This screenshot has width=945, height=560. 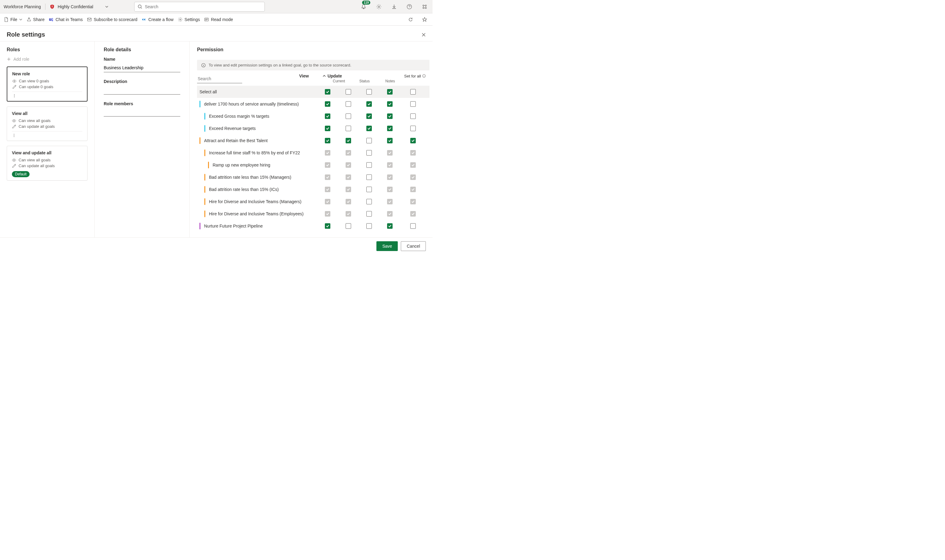 What do you see at coordinates (411, 20) in the screenshot?
I see `refresh-button` at bounding box center [411, 20].